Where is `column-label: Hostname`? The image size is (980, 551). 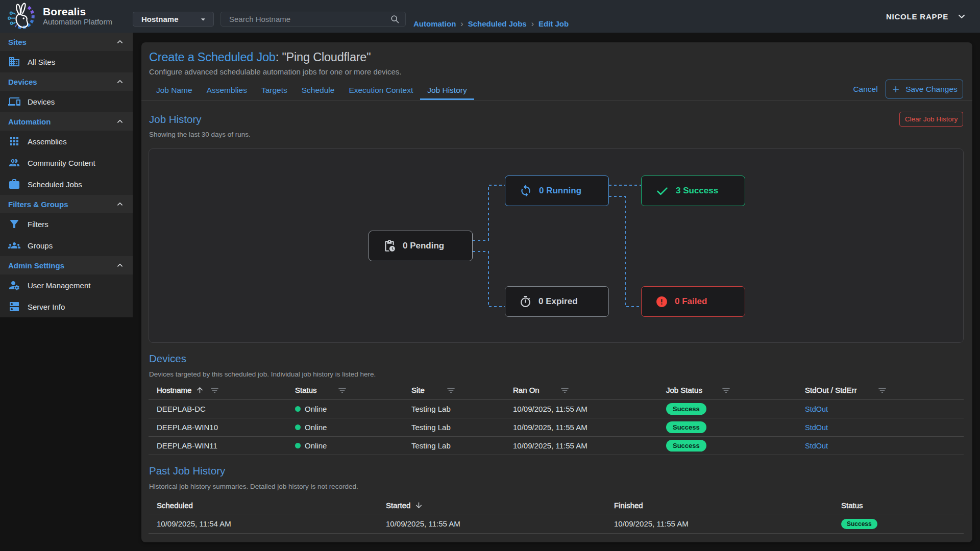
column-label: Hostname is located at coordinates (174, 390).